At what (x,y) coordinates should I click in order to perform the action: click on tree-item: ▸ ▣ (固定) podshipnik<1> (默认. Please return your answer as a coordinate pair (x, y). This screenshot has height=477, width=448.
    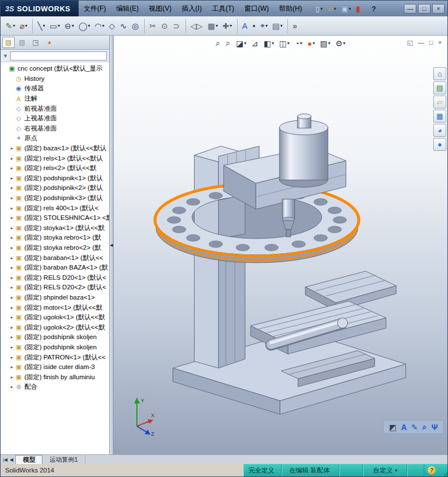
    Looking at the image, I should click on (55, 179).